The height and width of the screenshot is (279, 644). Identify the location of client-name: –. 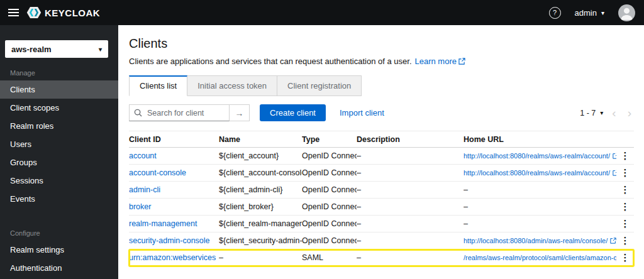
(260, 258).